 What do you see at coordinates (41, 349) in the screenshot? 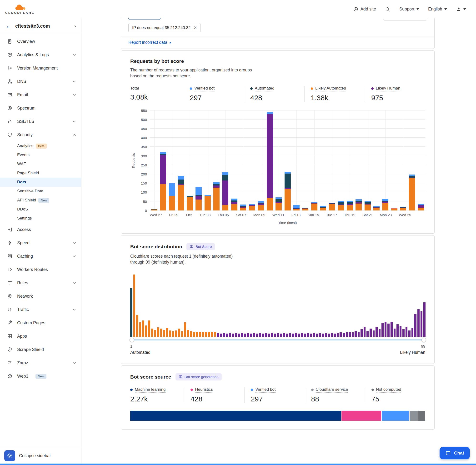
I see `sidebar-item-scrape-shield: Scrape Shield` at bounding box center [41, 349].